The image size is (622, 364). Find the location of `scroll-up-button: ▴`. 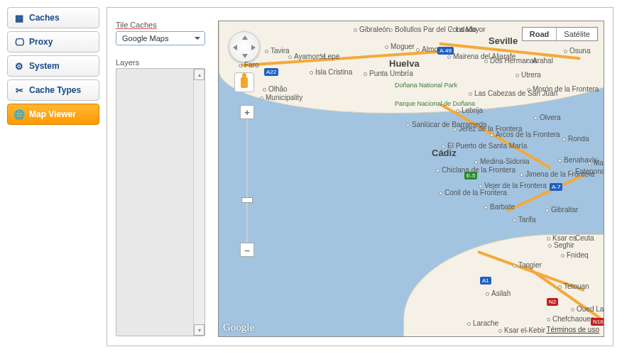

scroll-up-button: ▴ is located at coordinates (199, 75).